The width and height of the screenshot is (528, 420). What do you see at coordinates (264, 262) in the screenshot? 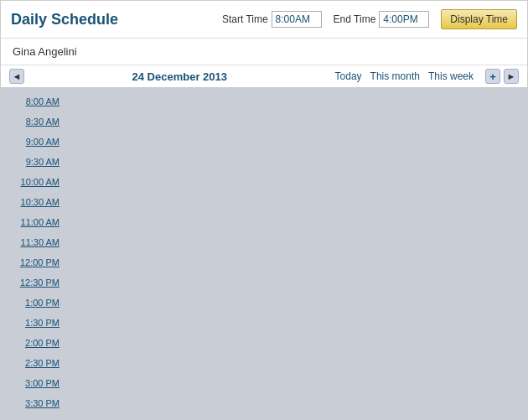
I see `time-row: 12:00 PM` at bounding box center [264, 262].